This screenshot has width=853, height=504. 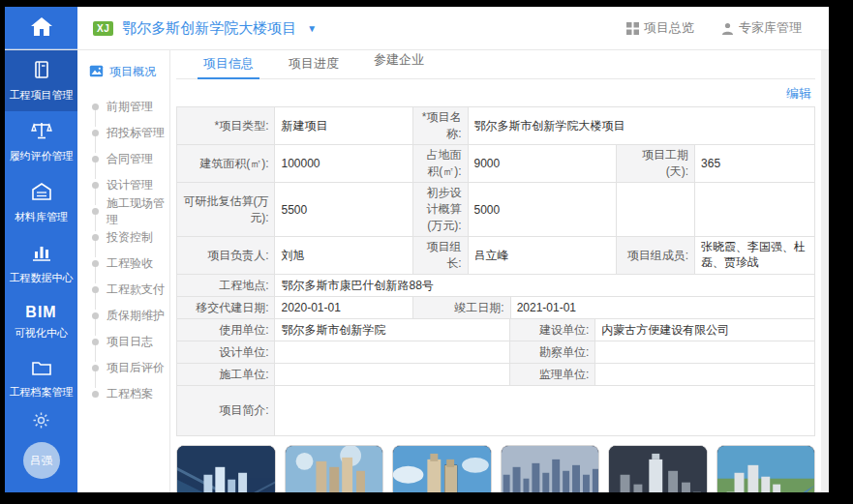 I want to click on sidebar-item-material-library: 材料库管理, so click(x=41, y=203).